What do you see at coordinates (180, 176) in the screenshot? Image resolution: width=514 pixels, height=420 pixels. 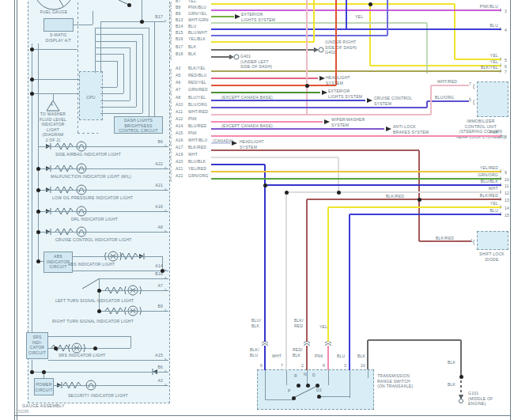 I see `connector-pin-id: A22` at bounding box center [180, 176].